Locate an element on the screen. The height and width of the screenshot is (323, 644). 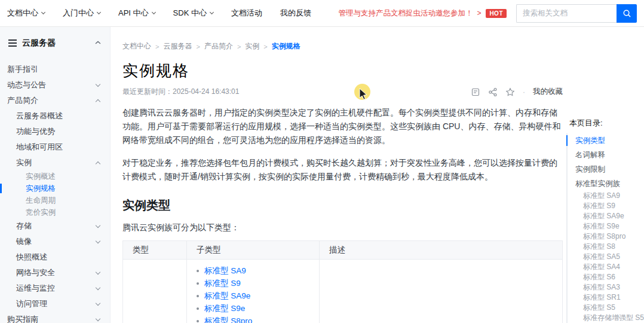
toc-item-label: 标准型 SR1 is located at coordinates (602, 298).